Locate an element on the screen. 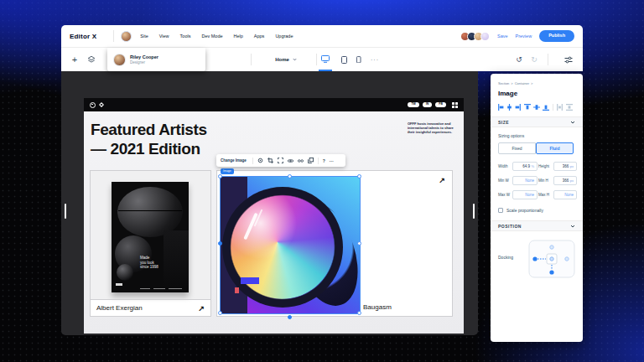 The width and height of the screenshot is (644, 362). align-top-icon is located at coordinates (527, 107).